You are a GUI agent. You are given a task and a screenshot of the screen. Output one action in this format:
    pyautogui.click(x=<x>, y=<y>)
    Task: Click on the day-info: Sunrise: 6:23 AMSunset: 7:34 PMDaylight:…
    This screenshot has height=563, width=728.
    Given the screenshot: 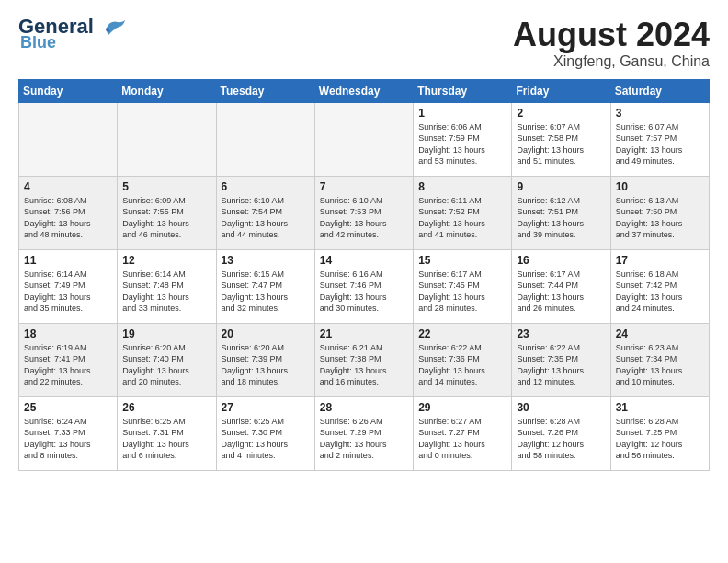 What is the action you would take?
    pyautogui.click(x=660, y=365)
    